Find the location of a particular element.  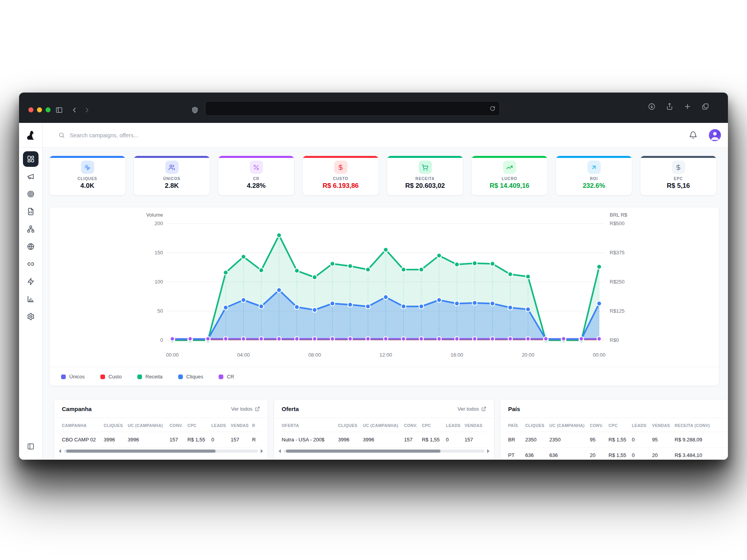

data-table: PAÍSCLIQUESUC (CAMPANHA)CONV.CPCLEADSVEN… is located at coordinates (618, 439).